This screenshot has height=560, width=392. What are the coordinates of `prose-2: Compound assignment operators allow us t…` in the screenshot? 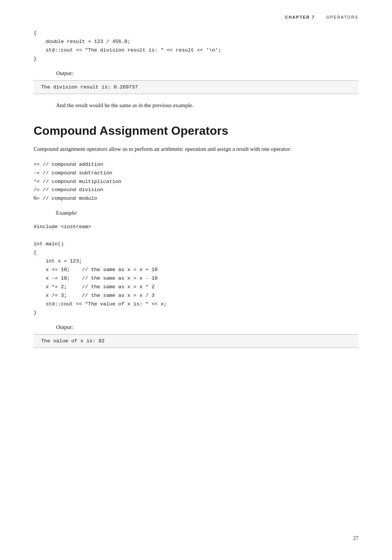 It's located at (196, 149).